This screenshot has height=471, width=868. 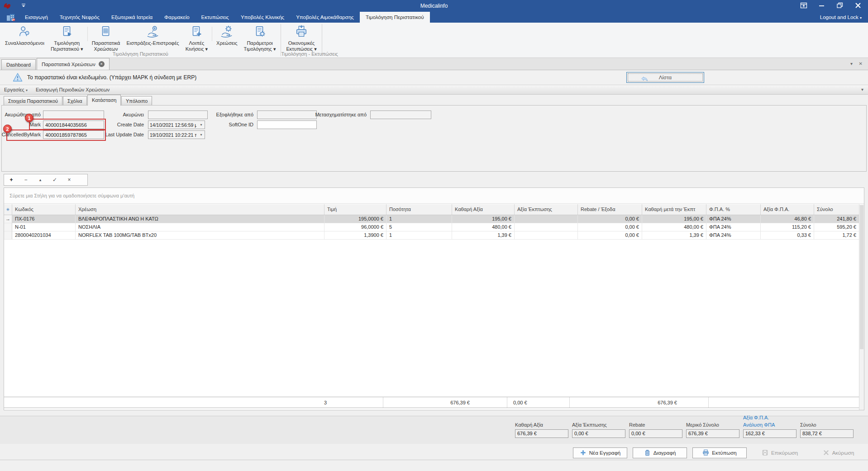 I want to click on column-header-Κωδικός: Κωδικός, so click(x=44, y=209).